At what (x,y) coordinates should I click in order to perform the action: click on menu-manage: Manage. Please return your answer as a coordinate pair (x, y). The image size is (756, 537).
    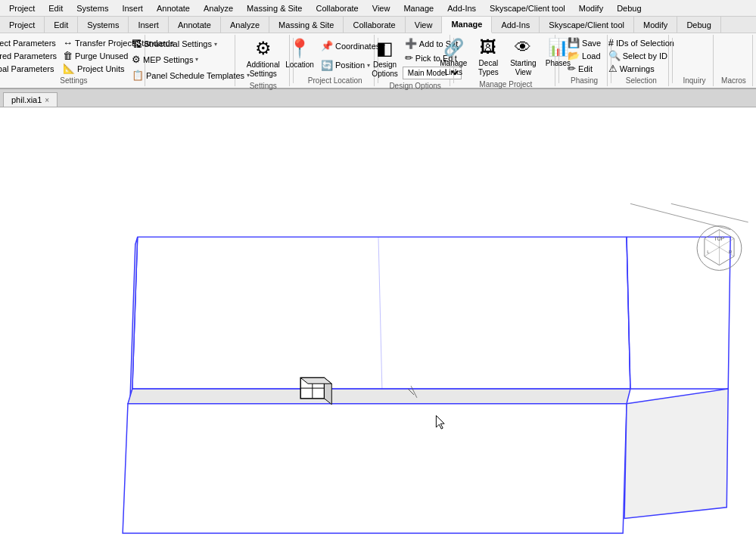
    Looking at the image, I should click on (418, 8).